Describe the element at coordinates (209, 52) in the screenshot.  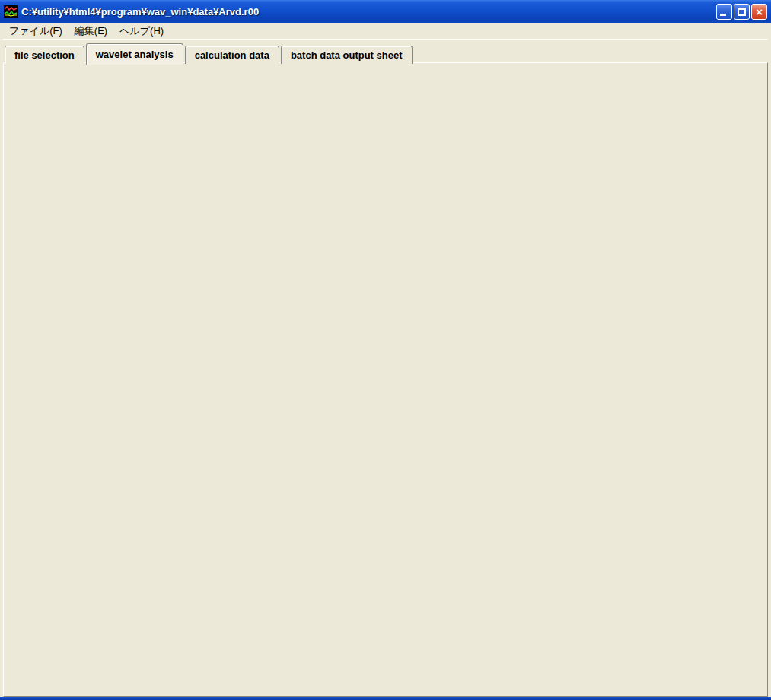
I see `tab-strip: file selection wavelet analysis calculat…` at that location.